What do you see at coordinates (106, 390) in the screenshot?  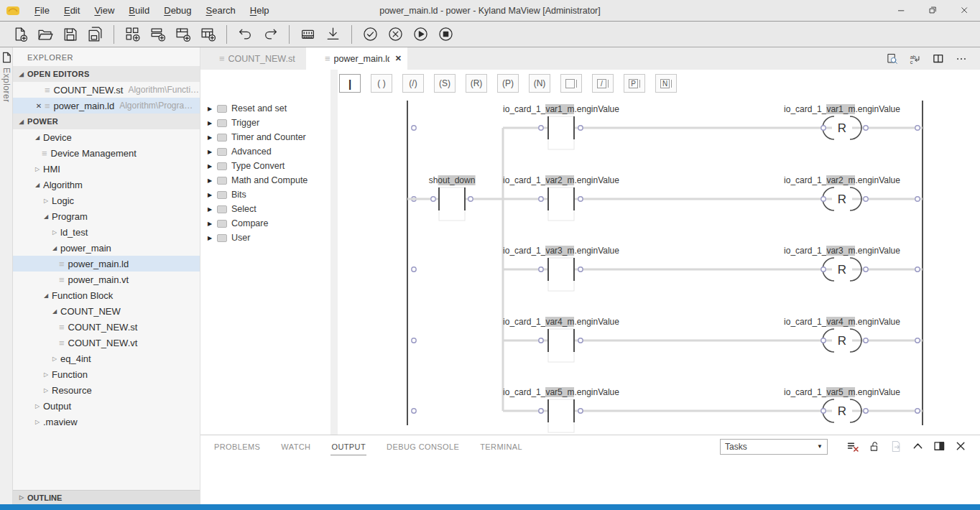 I see `tree-item-resource: ▷Resource` at bounding box center [106, 390].